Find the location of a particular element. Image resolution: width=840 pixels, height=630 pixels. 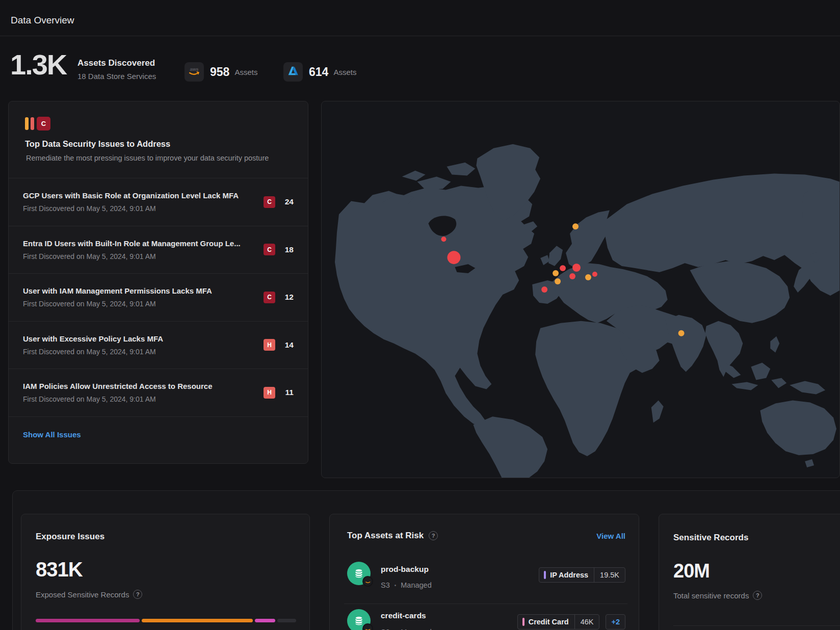

page-title: Data Overview is located at coordinates (43, 20).